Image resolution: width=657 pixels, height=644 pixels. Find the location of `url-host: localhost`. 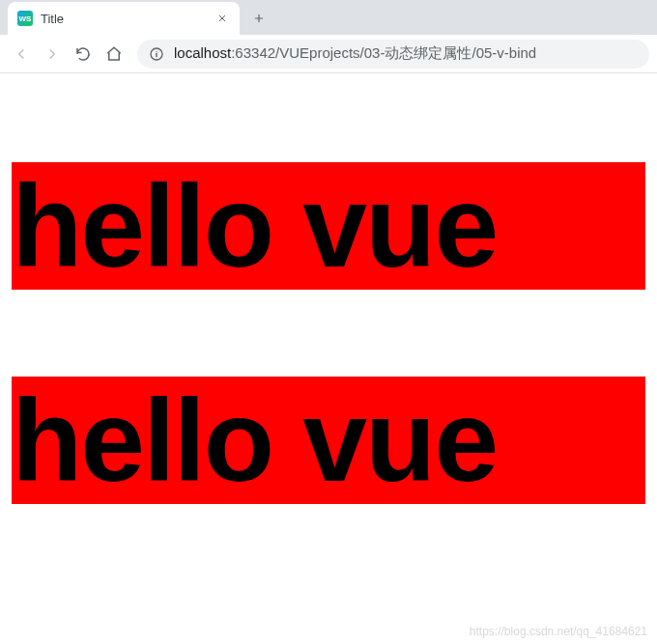

url-host: localhost is located at coordinates (203, 52).